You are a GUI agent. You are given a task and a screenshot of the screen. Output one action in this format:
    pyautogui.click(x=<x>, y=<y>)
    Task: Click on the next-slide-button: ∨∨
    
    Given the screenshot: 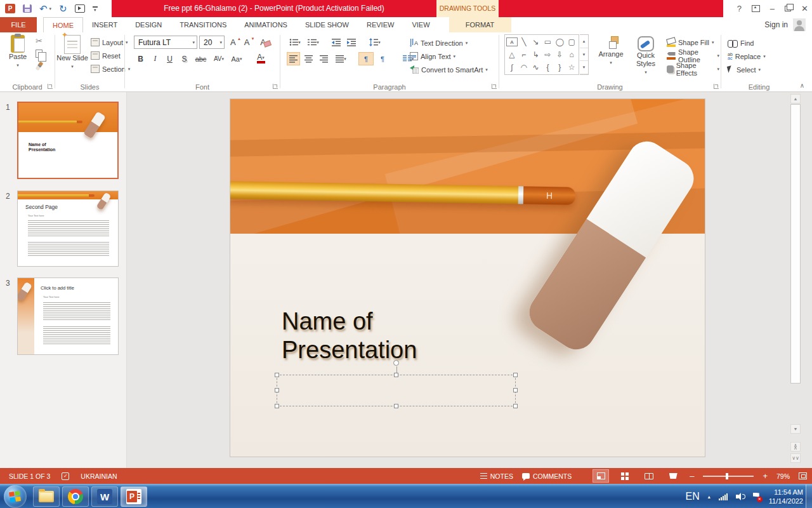 What is the action you would take?
    pyautogui.click(x=796, y=458)
    